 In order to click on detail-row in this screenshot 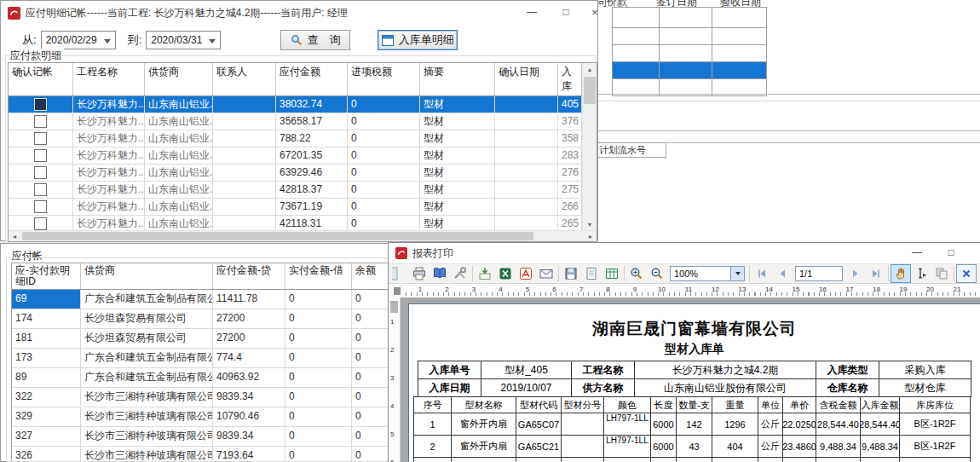, I will do `click(692, 460)`.